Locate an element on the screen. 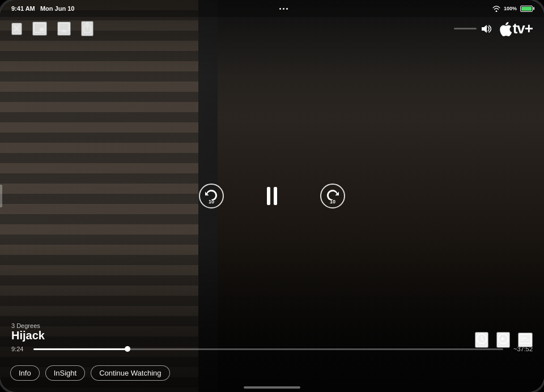 The width and height of the screenshot is (544, 392). chapters-button is located at coordinates (482, 340).